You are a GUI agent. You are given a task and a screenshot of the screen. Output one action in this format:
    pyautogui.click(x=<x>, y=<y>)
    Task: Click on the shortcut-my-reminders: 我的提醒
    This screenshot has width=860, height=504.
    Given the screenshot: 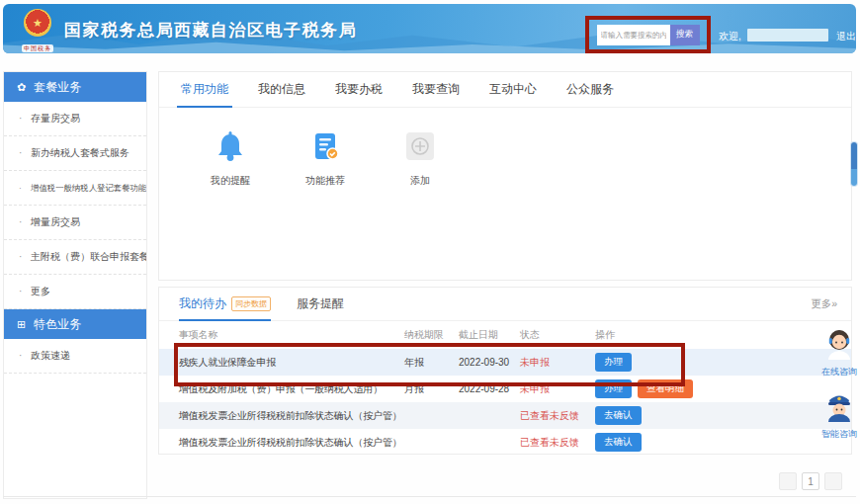 What is the action you would take?
    pyautogui.click(x=230, y=158)
    